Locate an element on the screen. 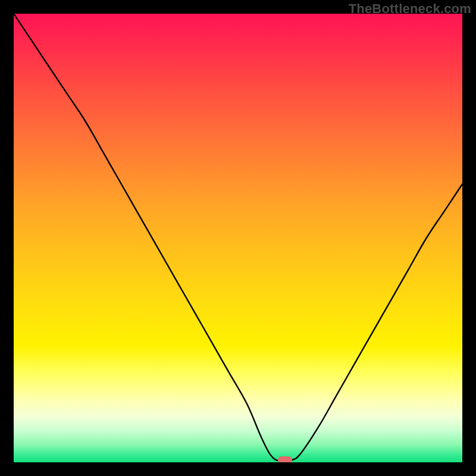 This screenshot has height=476, width=476. optimal-marker is located at coordinates (285, 459).